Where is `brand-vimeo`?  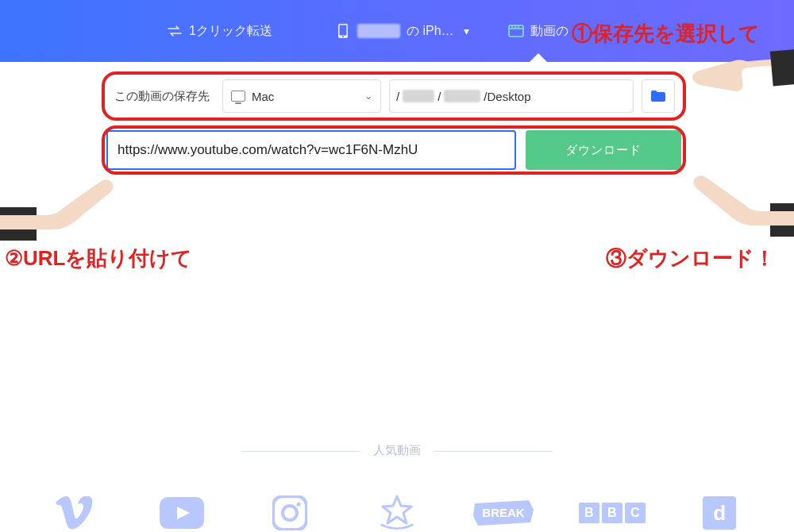
brand-vimeo is located at coordinates (75, 511).